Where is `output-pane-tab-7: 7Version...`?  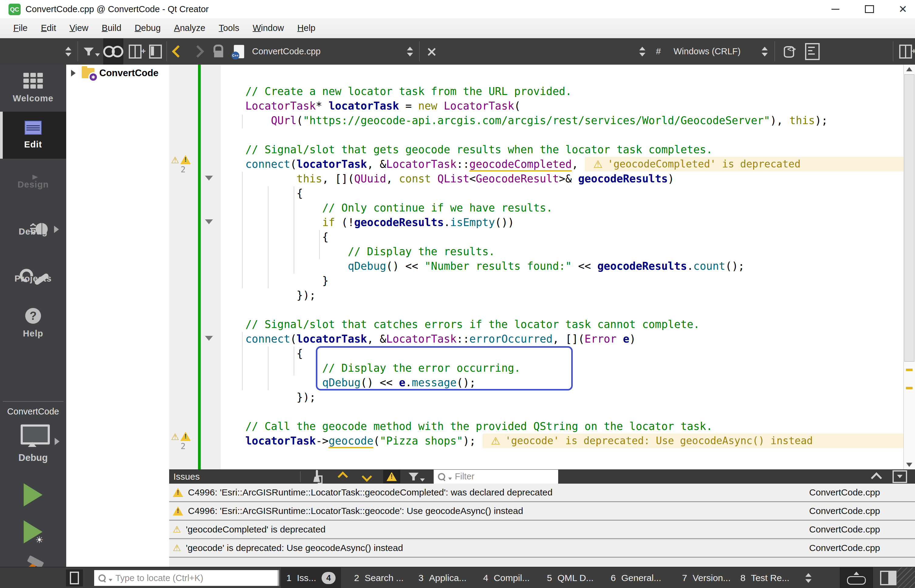
output-pane-tab-7: 7Version... is located at coordinates (706, 578).